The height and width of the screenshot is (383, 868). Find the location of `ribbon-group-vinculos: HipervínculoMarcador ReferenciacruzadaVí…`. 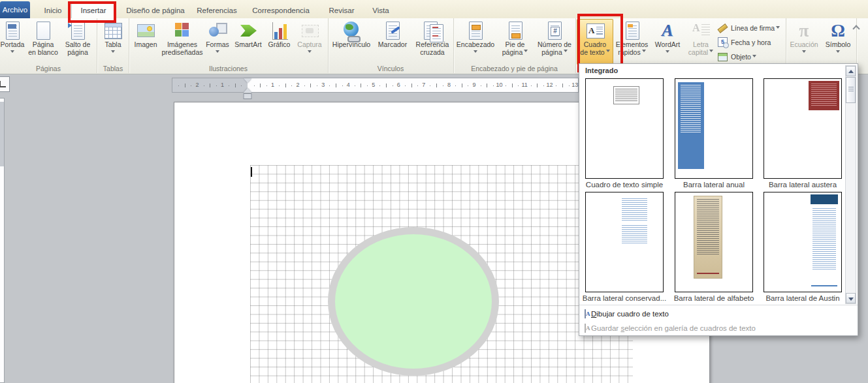

ribbon-group-vinculos: HipervínculoMarcador ReferenciacruzadaVí… is located at coordinates (391, 46).